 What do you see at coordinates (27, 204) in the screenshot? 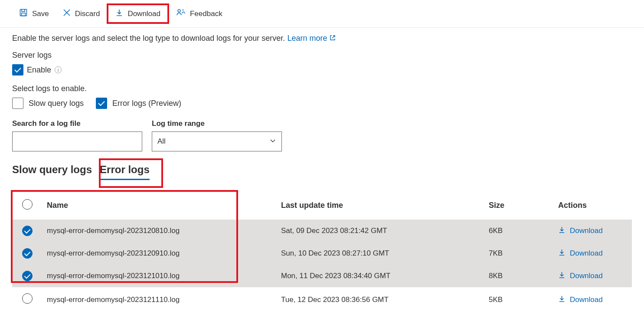
I see `select-all-radio` at bounding box center [27, 204].